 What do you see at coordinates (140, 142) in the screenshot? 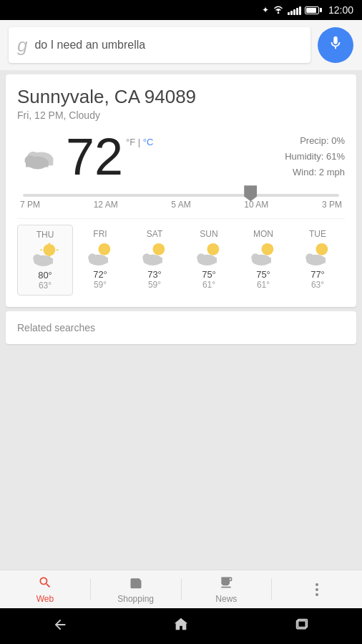
I see `unit-sep: |` at bounding box center [140, 142].